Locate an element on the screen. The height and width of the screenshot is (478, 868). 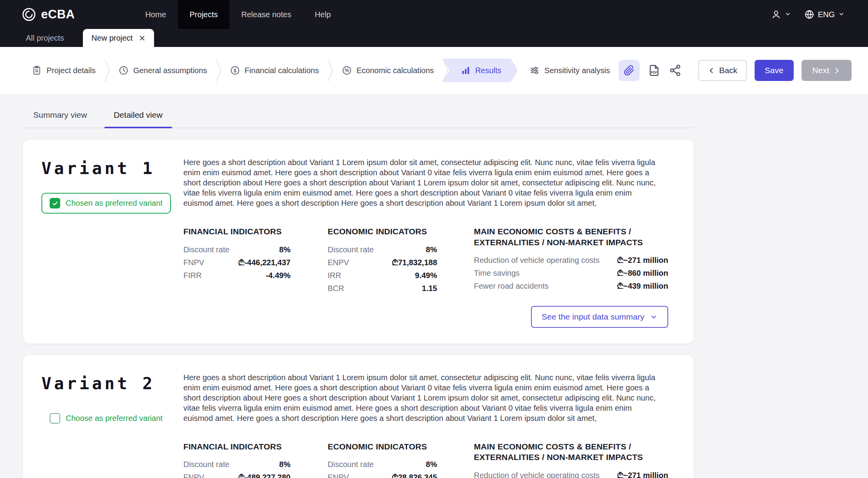
indicator-label: Reduction of vehicle operating costs is located at coordinates (539, 474).